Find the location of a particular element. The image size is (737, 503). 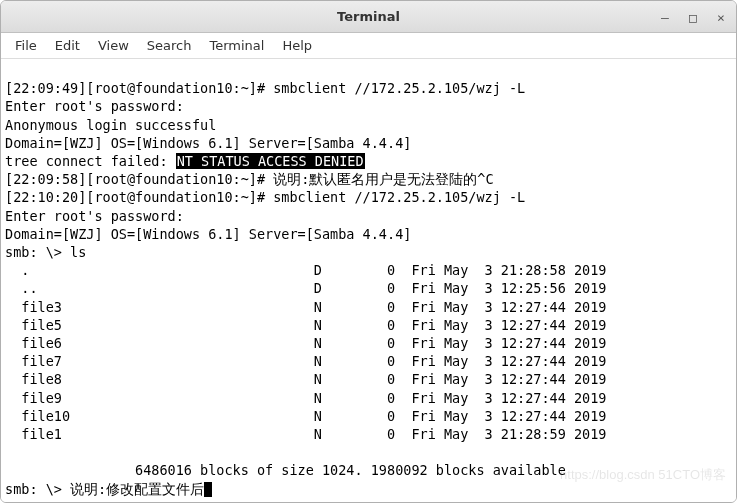

menu-edit: Edit is located at coordinates (68, 46).